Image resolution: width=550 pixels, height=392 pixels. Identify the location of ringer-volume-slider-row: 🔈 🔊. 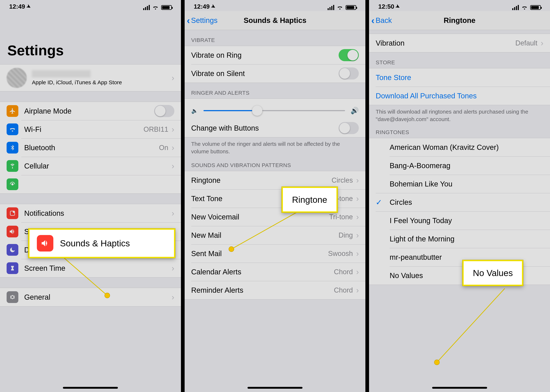
(275, 109).